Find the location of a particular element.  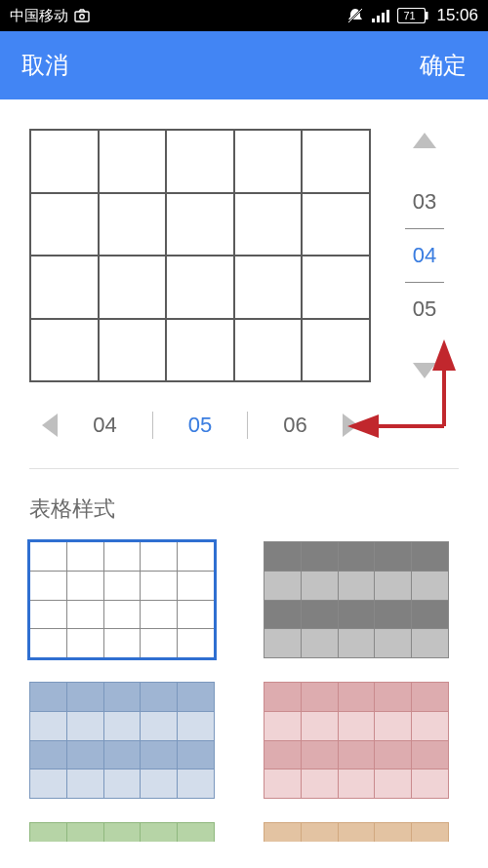

col-next-value: 06 is located at coordinates (295, 425).